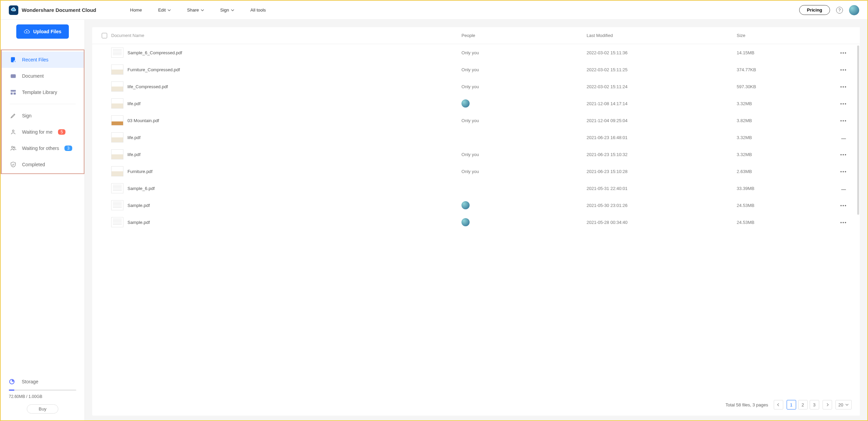 This screenshot has height=421, width=868. I want to click on file-people, so click(524, 222).